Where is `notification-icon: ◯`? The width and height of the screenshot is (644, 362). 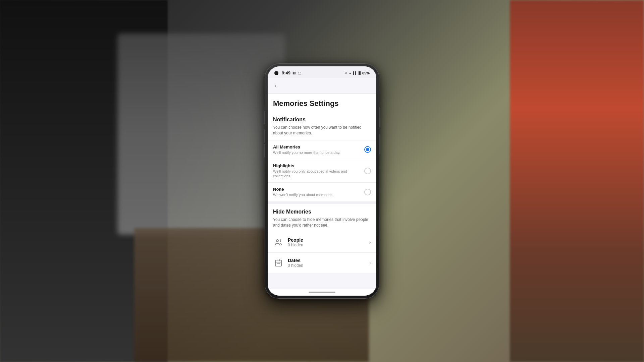 notification-icon: ◯ is located at coordinates (300, 73).